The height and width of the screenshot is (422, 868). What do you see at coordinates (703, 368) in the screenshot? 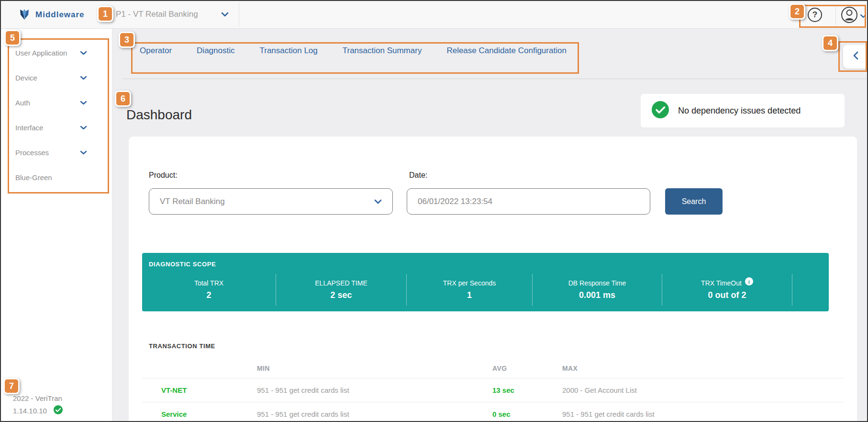
I see `table-header-max: MAX` at bounding box center [703, 368].